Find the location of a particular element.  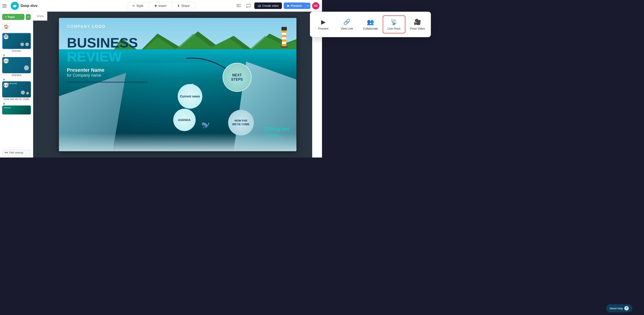

slide-label-howfar: HOW FAR WE'VE COME is located at coordinates (16, 100).